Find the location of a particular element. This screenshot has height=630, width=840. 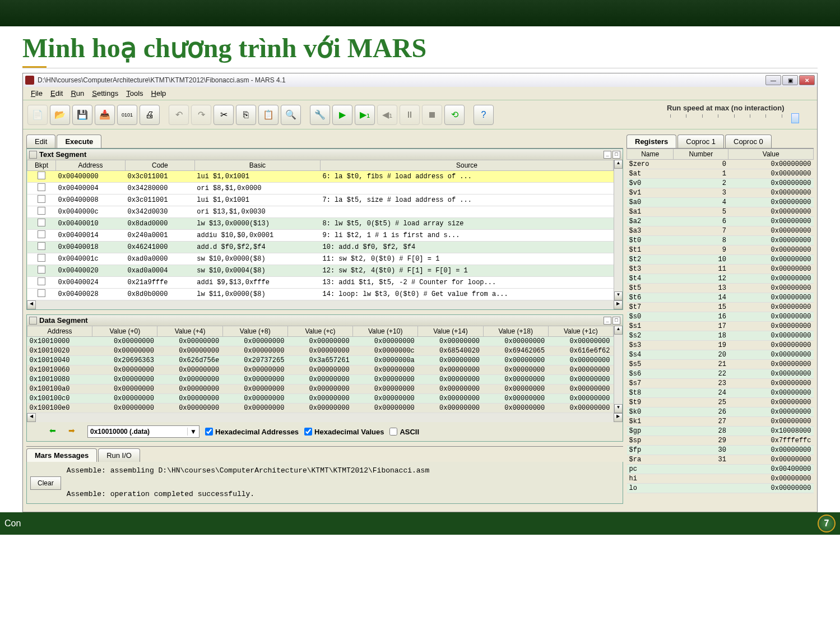

data-seg-row: 0x100100000x000000000x000000000x00000000… is located at coordinates (321, 342).